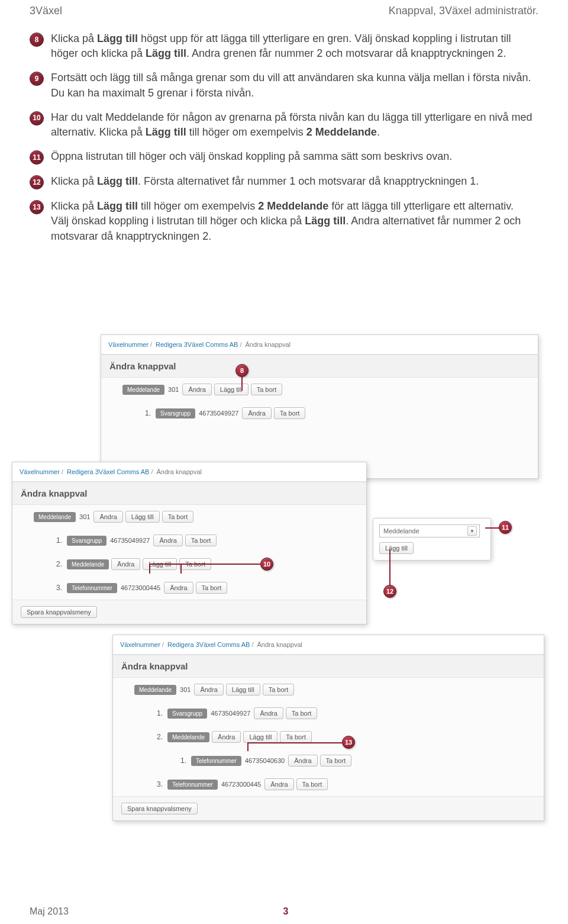  I want to click on step-number: 8, so click(37, 40).